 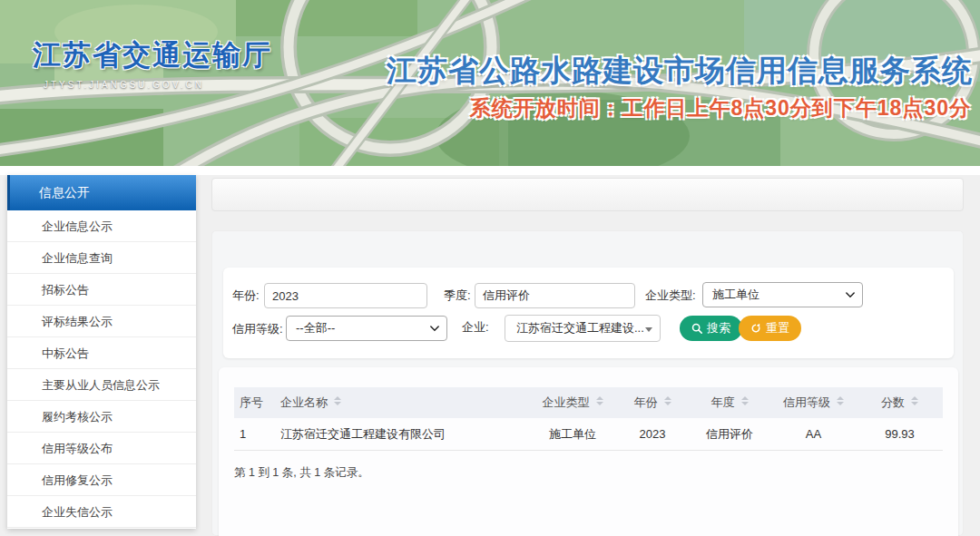 I want to click on quarter-input, so click(x=555, y=296).